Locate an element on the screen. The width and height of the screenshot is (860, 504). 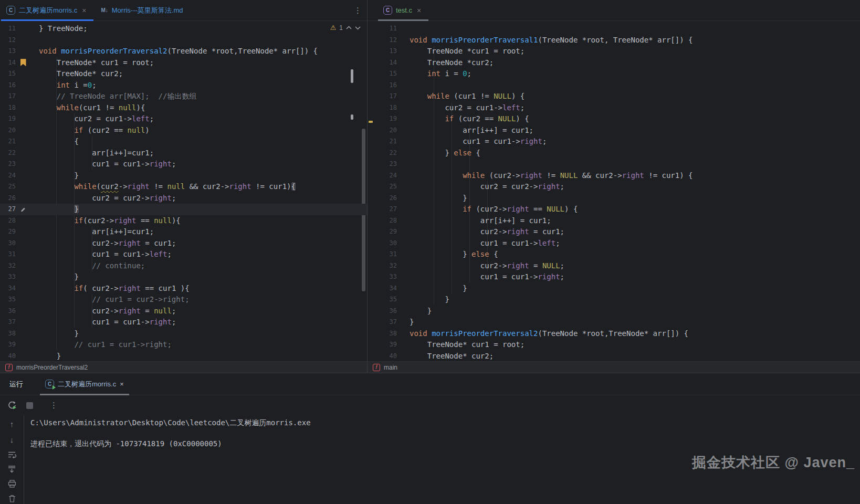
code-text: TreeNode* cur1 = root; is located at coordinates (97, 63).